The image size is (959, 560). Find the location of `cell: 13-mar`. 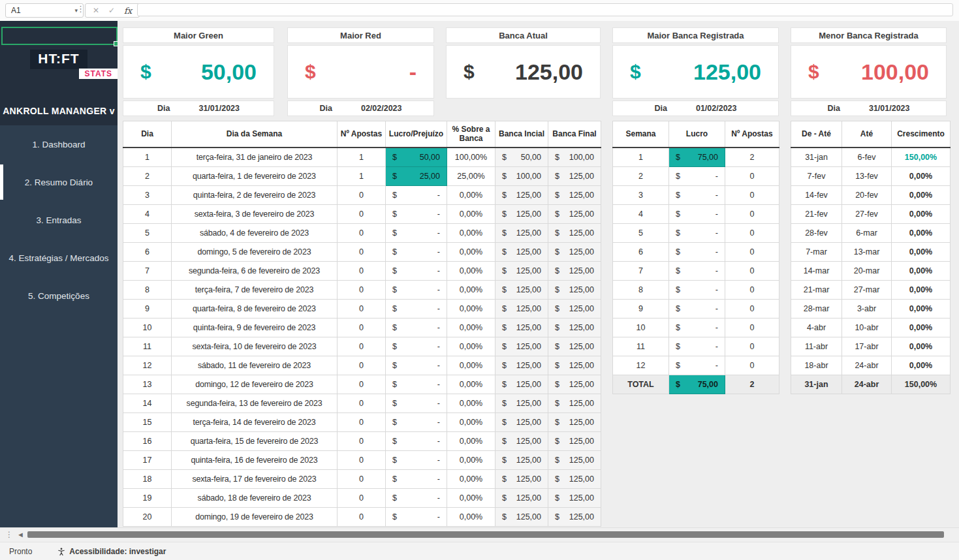

cell: 13-mar is located at coordinates (867, 252).